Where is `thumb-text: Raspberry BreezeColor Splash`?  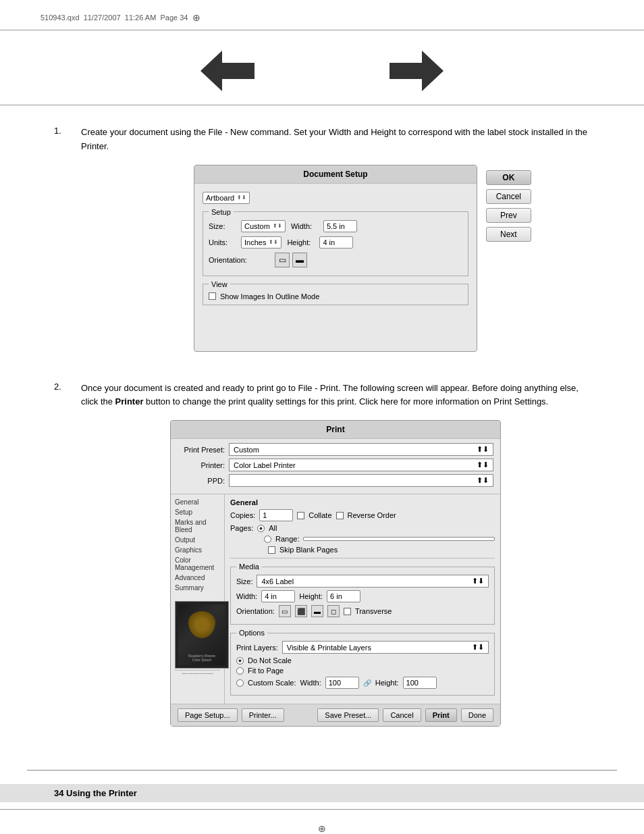
thumb-text: Raspberry BreezeColor Splash is located at coordinates (202, 658).